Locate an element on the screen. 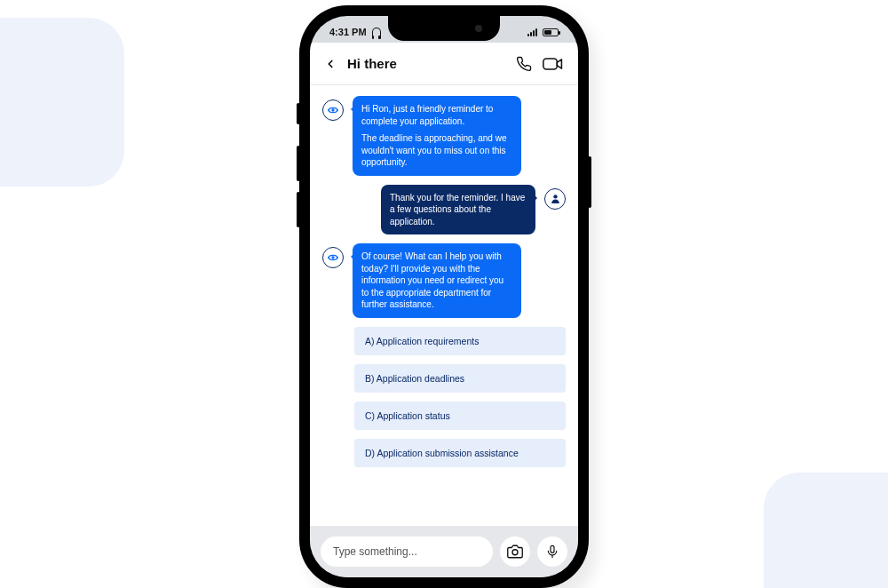 The width and height of the screenshot is (888, 588). person-icon is located at coordinates (556, 199).